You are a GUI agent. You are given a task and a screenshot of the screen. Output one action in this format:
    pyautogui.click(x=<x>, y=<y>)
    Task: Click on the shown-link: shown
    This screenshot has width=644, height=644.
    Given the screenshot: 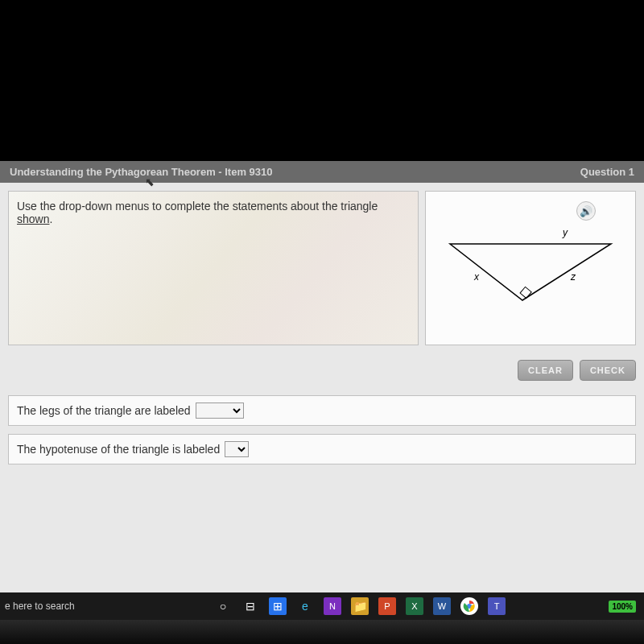 What is the action you would take?
    pyautogui.click(x=33, y=219)
    